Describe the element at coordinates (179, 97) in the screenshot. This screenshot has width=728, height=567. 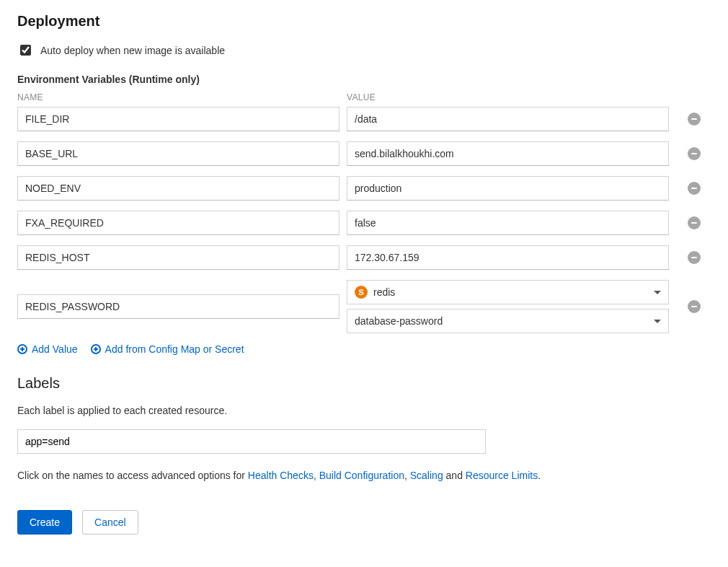
I see `env-col-name: NAME` at that location.